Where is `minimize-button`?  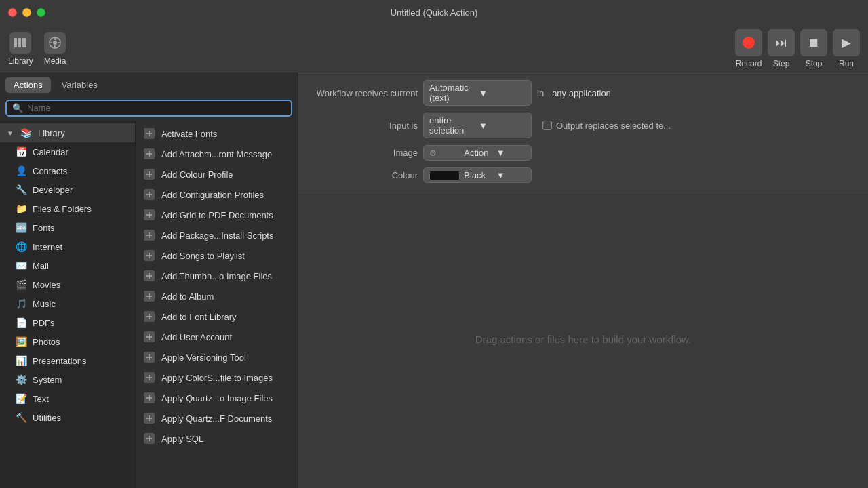 minimize-button is located at coordinates (27, 12).